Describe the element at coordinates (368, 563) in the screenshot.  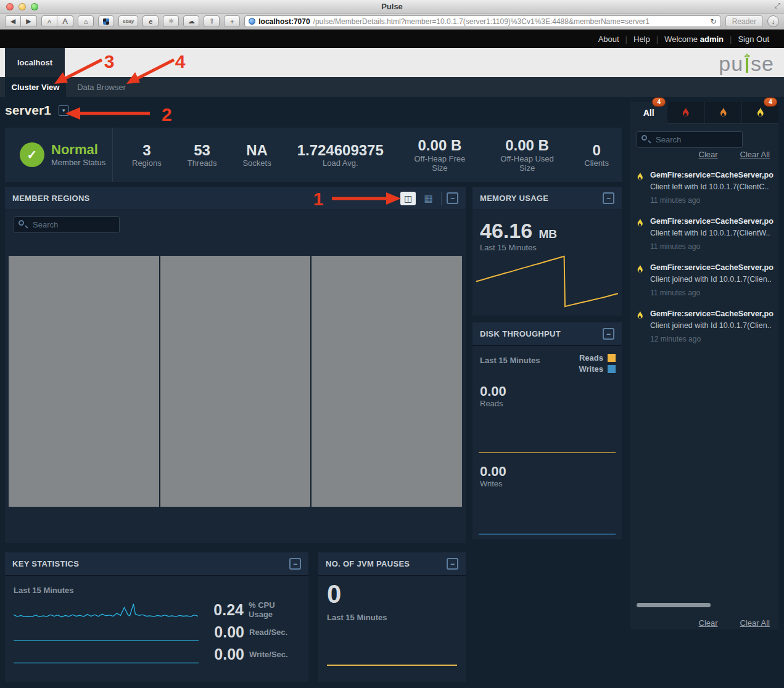
I see `panel-title: NO. OF JVM PAUSES` at that location.